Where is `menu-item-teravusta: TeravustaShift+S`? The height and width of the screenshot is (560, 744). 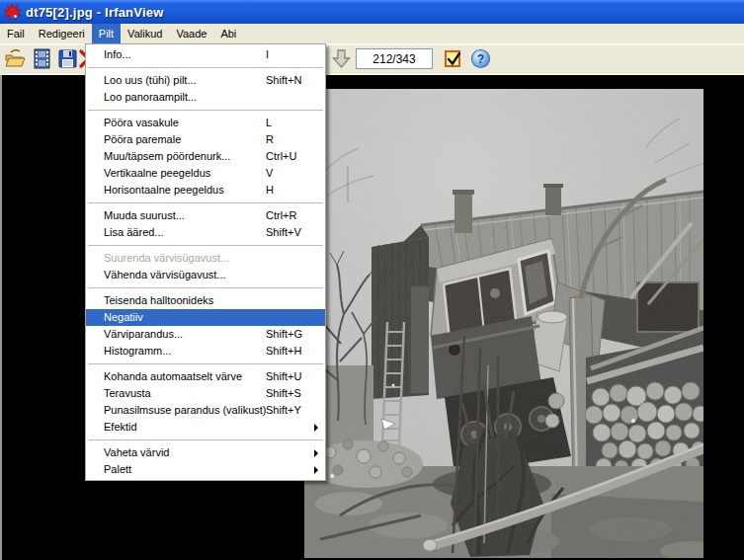
menu-item-teravusta: TeravustaShift+S is located at coordinates (206, 393).